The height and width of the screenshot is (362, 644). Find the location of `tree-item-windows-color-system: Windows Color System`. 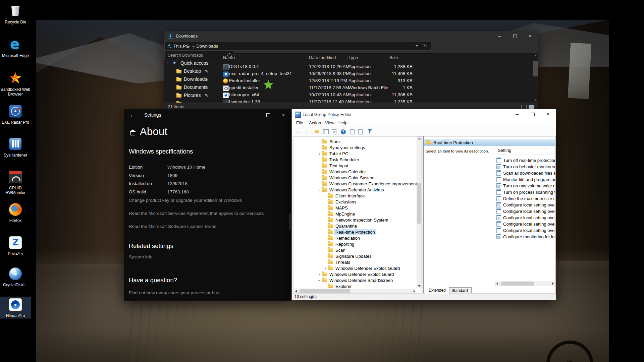

tree-item-windows-color-system: Windows Color System is located at coordinates (358, 178).